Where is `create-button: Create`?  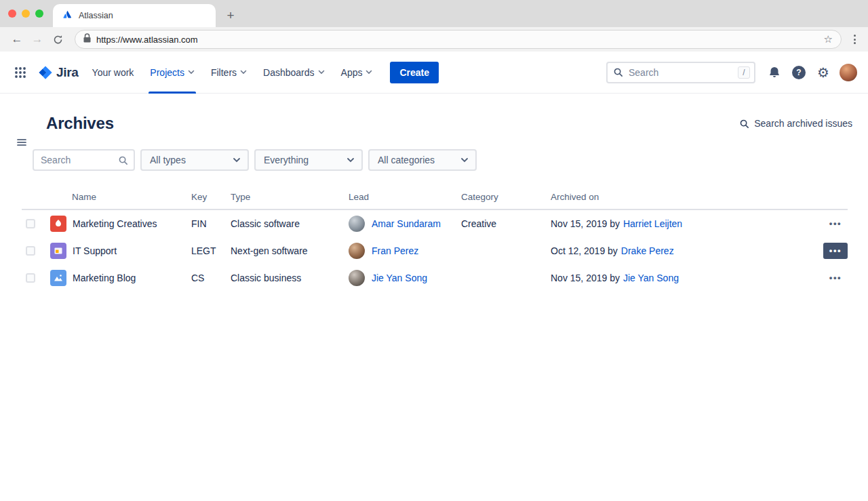 create-button: Create is located at coordinates (414, 73).